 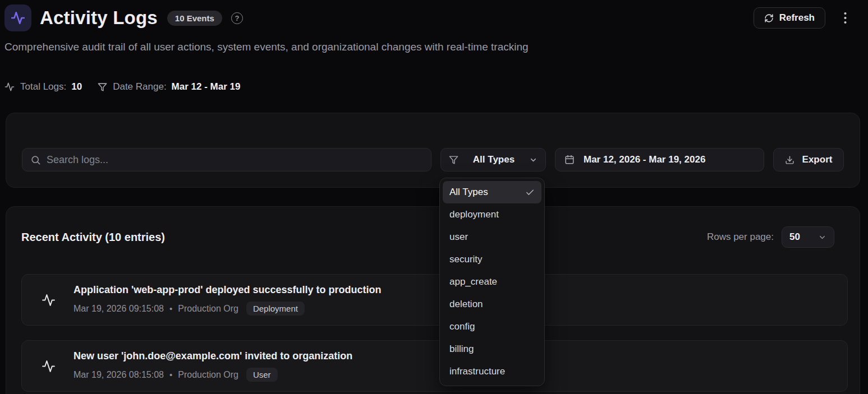 I want to click on dropdown-option-all-types: All Types, so click(x=492, y=192).